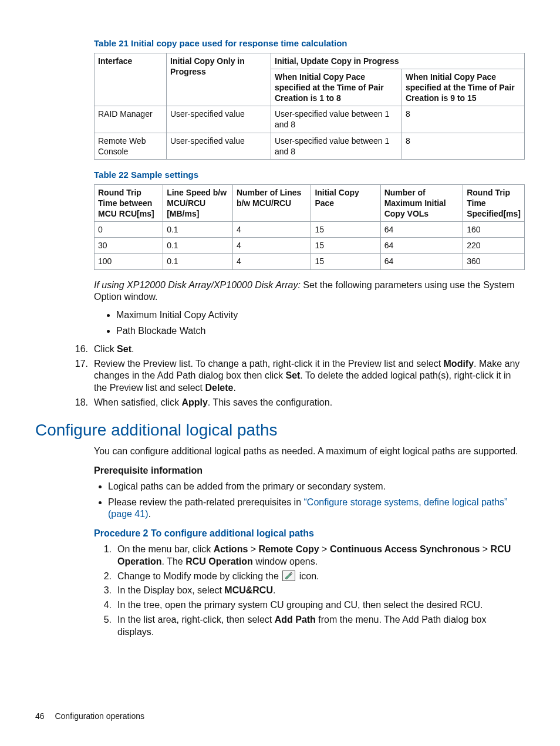 The height and width of the screenshot is (746, 560). Describe the element at coordinates (316, 487) in the screenshot. I see `list-item: Logical paths can be added from the prim…` at that location.